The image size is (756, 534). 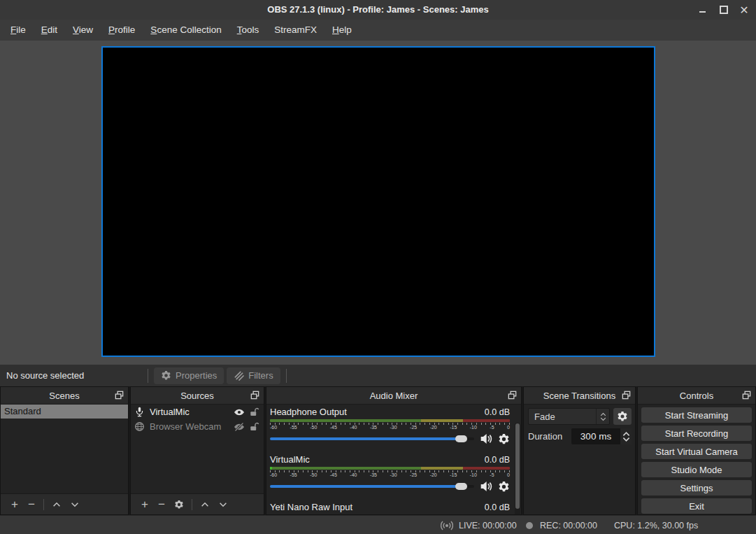 What do you see at coordinates (64, 412) in the screenshot?
I see `scene-list-item: Standard` at bounding box center [64, 412].